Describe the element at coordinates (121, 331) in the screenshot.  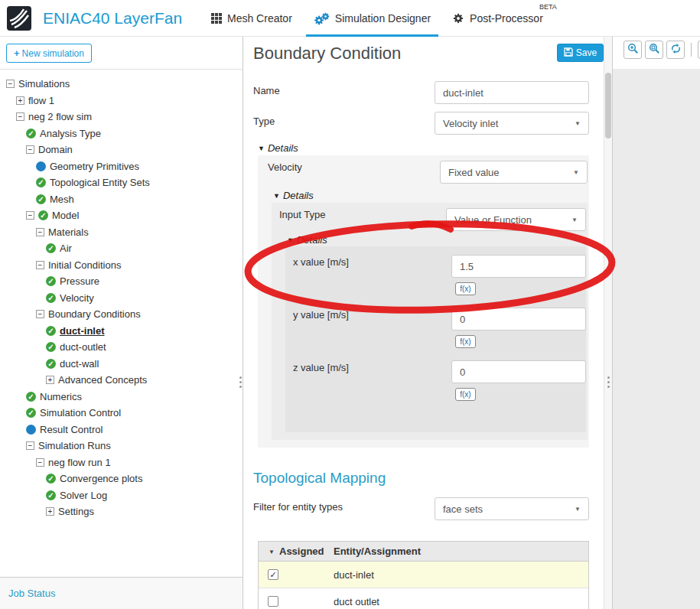
I see `tree-item-duct-inlet: ✓duct-inlet` at that location.